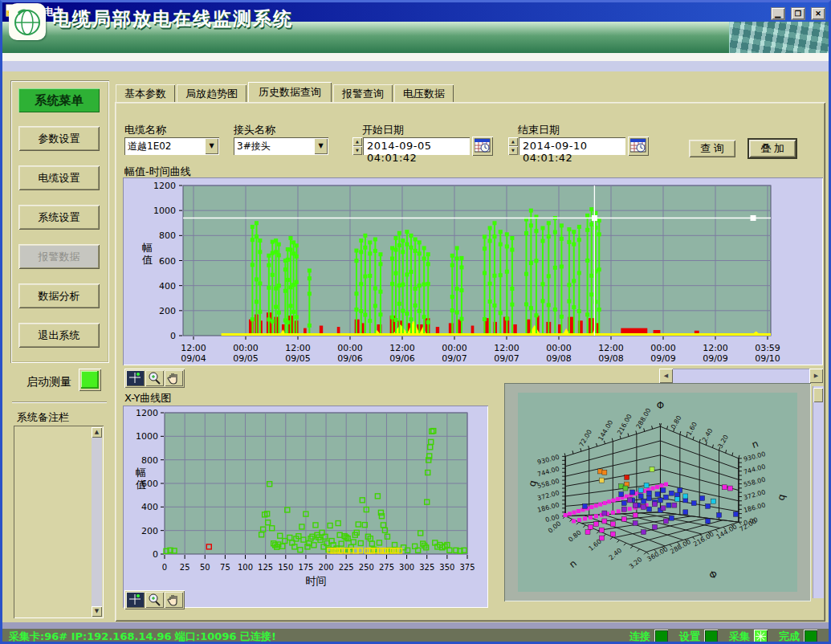 The width and height of the screenshot is (831, 644). What do you see at coordinates (507, 358) in the screenshot?
I see `svg-text: 09/07` at bounding box center [507, 358].